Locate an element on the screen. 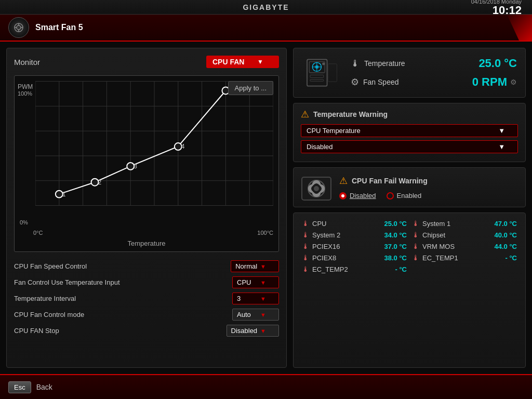 The image size is (532, 399). fan-control-mode-value: Auto is located at coordinates (244, 315).